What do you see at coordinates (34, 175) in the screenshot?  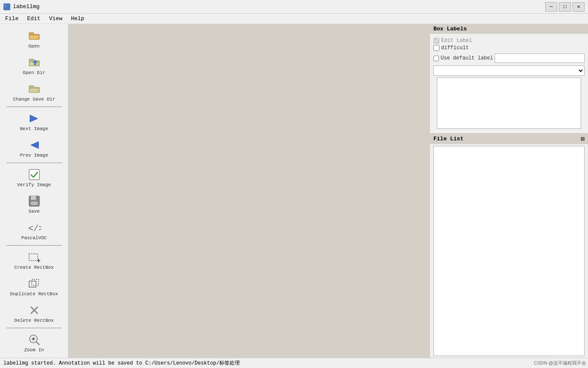 I see `verify-image-icon` at bounding box center [34, 175].